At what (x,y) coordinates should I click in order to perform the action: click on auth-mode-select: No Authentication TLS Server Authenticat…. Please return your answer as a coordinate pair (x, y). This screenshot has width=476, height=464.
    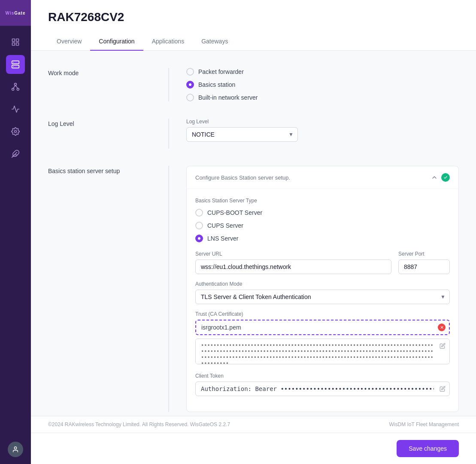
    Looking at the image, I should click on (323, 297).